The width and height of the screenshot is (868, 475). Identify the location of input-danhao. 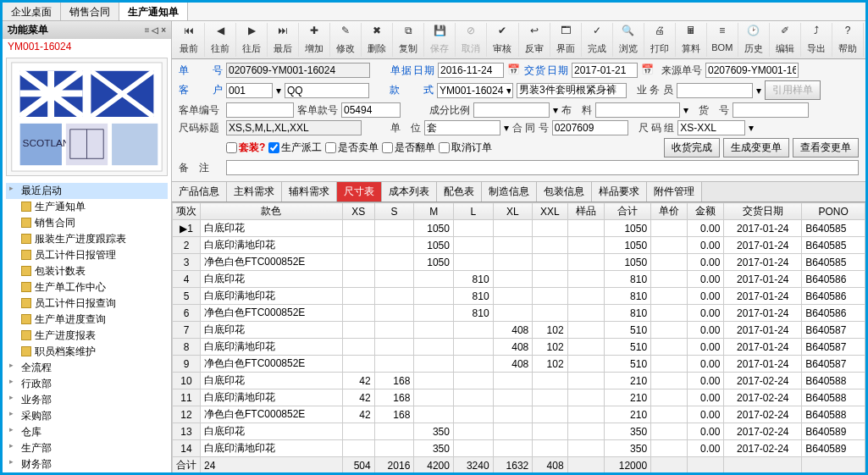
(298, 70).